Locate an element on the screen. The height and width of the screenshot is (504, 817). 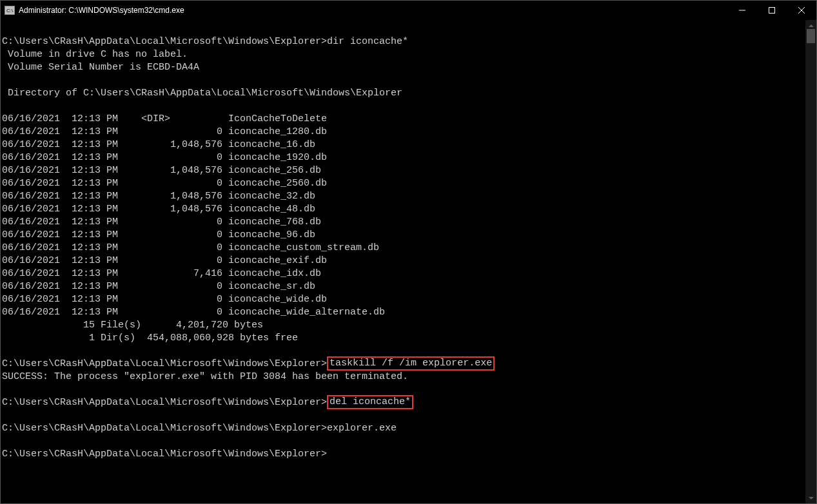
maximize-button is located at coordinates (772, 10).